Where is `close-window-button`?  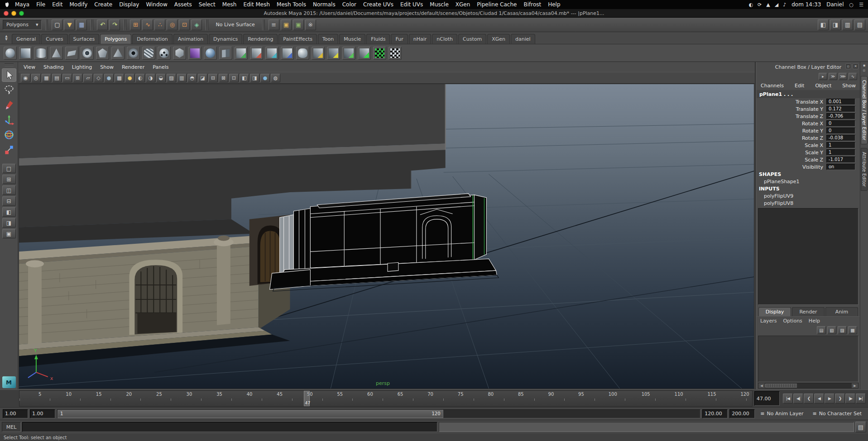
close-window-button is located at coordinates (6, 14).